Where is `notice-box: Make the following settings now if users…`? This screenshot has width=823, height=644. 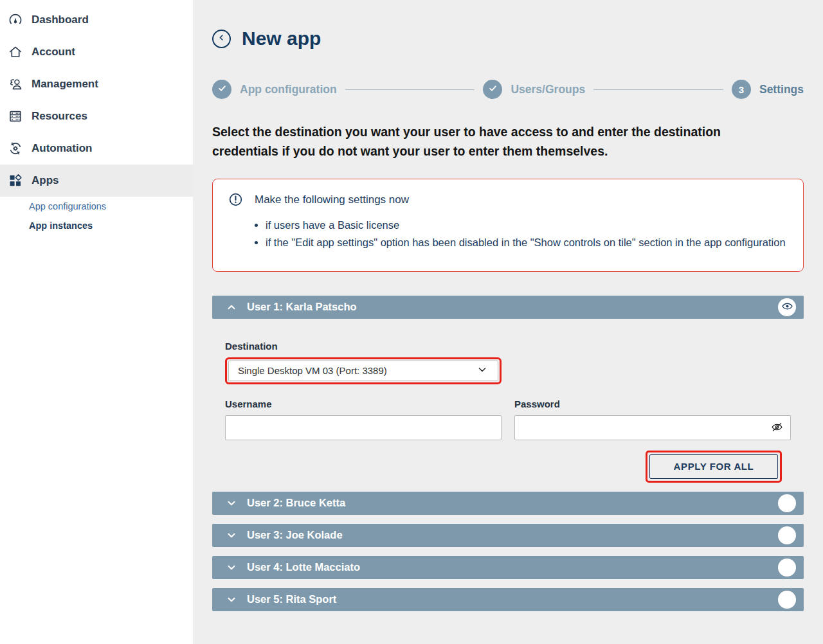
notice-box: Make the following settings now if users… is located at coordinates (508, 225).